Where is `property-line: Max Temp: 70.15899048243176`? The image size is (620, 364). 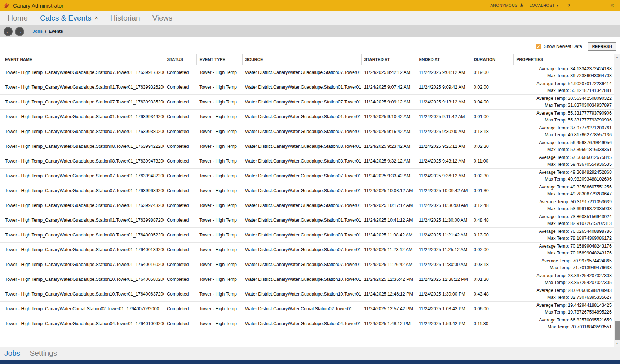 property-line: Max Temp: 70.15899048243176 is located at coordinates (564, 253).